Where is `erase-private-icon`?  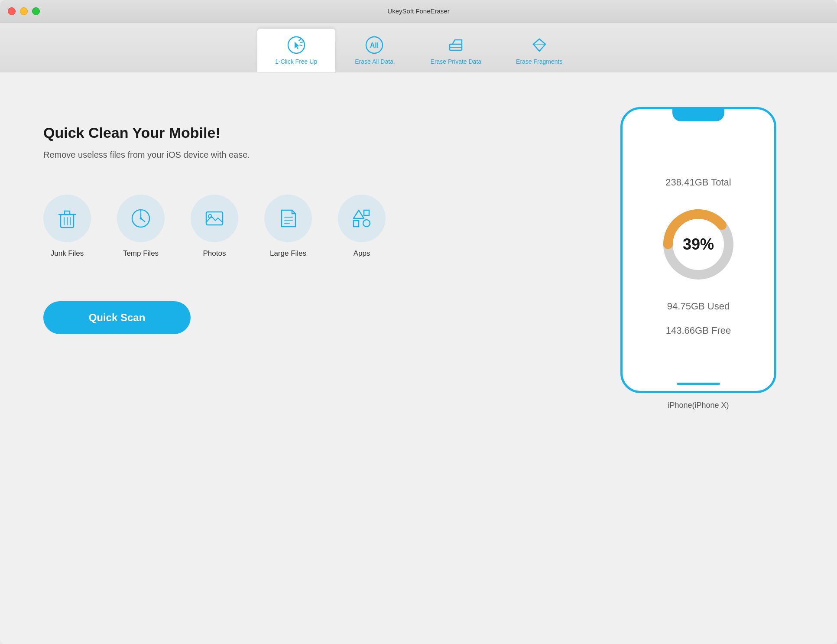 erase-private-icon is located at coordinates (456, 45).